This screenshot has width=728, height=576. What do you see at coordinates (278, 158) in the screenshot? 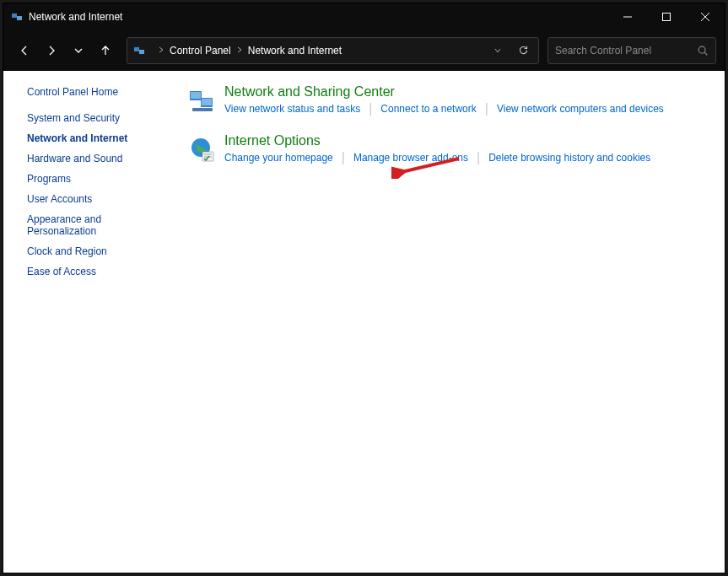
I see `link-change-homepage: Change your homepage` at bounding box center [278, 158].